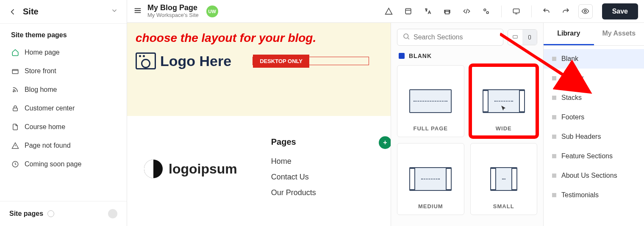 The width and height of the screenshot is (644, 226). I want to click on footer-link: Our Products, so click(294, 193).